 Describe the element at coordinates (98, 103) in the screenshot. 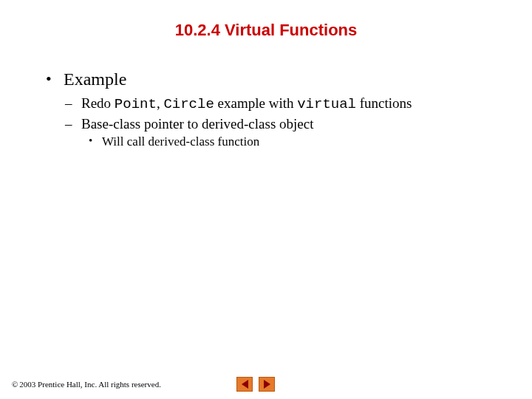

I see `text-segment: Redo` at that location.